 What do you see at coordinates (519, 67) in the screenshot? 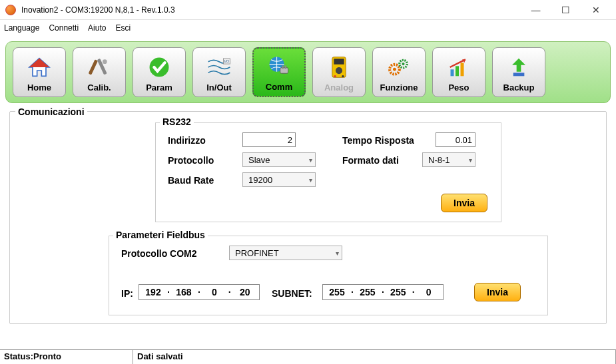
I see `backup-arrow-icon` at bounding box center [519, 67].